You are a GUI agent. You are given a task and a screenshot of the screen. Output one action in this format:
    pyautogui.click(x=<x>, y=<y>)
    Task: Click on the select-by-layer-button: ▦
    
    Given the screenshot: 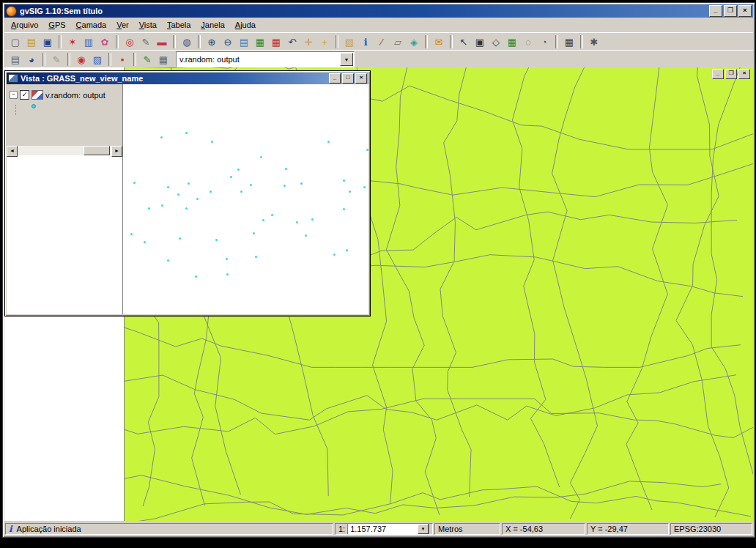 What is the action you would take?
    pyautogui.click(x=512, y=42)
    